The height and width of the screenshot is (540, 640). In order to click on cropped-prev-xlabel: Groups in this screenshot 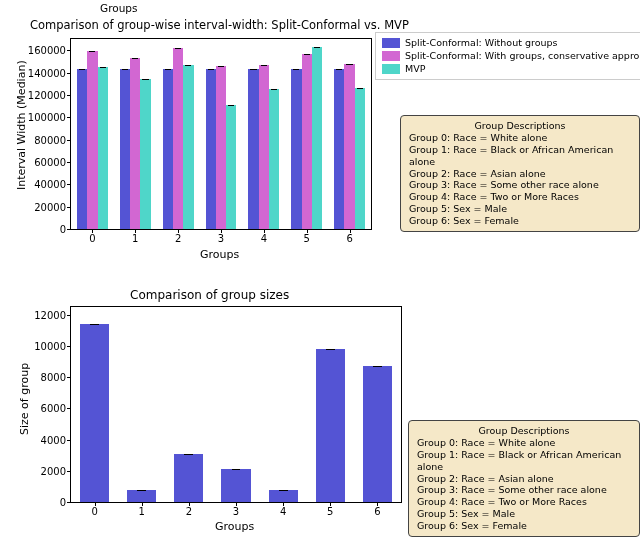, I will do `click(118, 8)`.